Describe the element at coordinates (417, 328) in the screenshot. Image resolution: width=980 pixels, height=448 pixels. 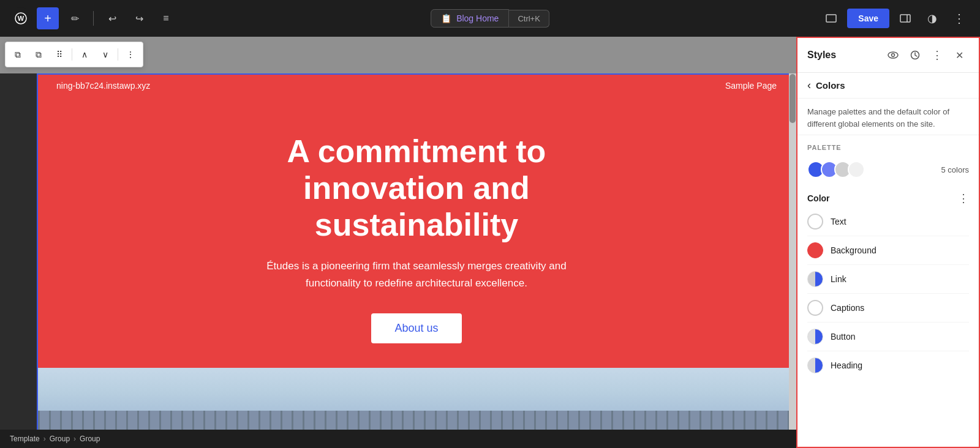
I see `about-us-button: About us` at that location.